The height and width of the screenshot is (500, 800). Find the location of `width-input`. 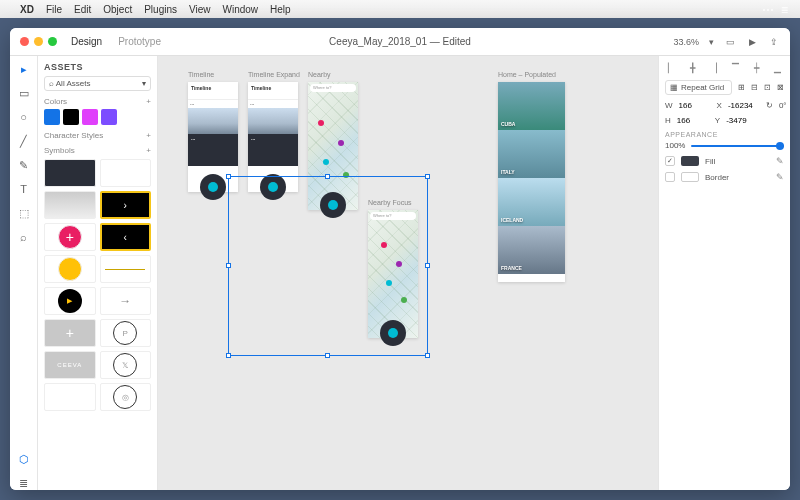

width-input is located at coordinates (695, 106).